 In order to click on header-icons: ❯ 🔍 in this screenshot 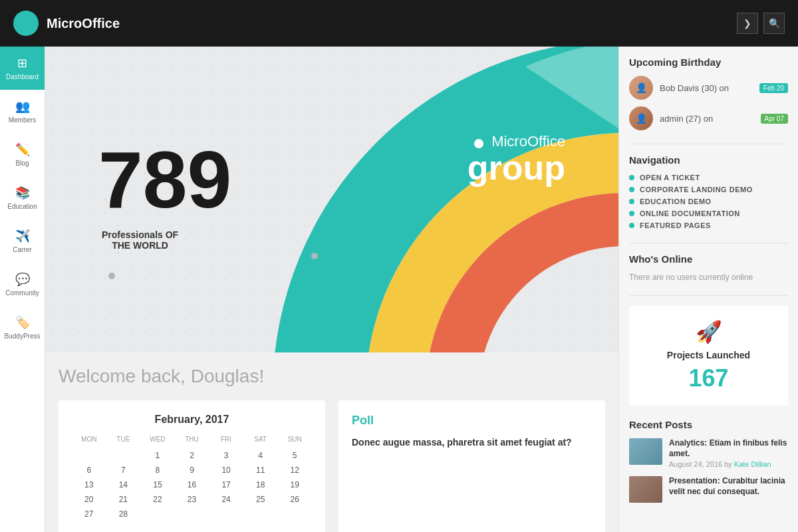, I will do `click(761, 23)`.